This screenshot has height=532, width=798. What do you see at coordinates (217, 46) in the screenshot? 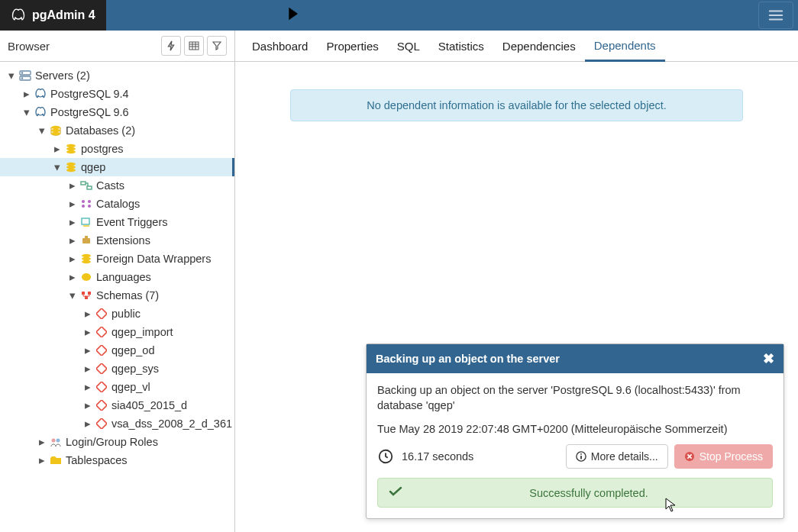
I see `filter-button` at bounding box center [217, 46].